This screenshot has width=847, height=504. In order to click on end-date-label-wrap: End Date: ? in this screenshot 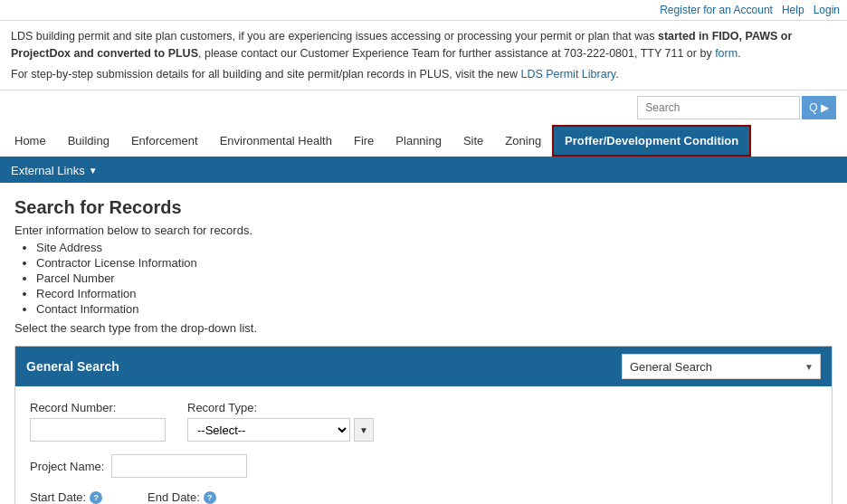, I will do `click(199, 498)`.